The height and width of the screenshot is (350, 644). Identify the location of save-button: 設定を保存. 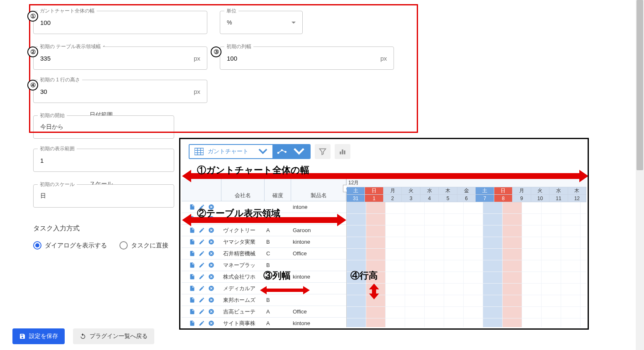
(39, 336).